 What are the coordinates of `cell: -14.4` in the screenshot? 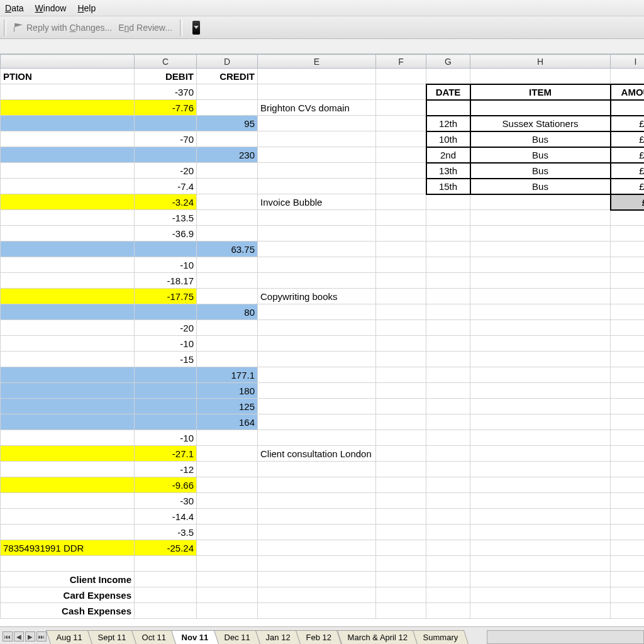 It's located at (166, 517).